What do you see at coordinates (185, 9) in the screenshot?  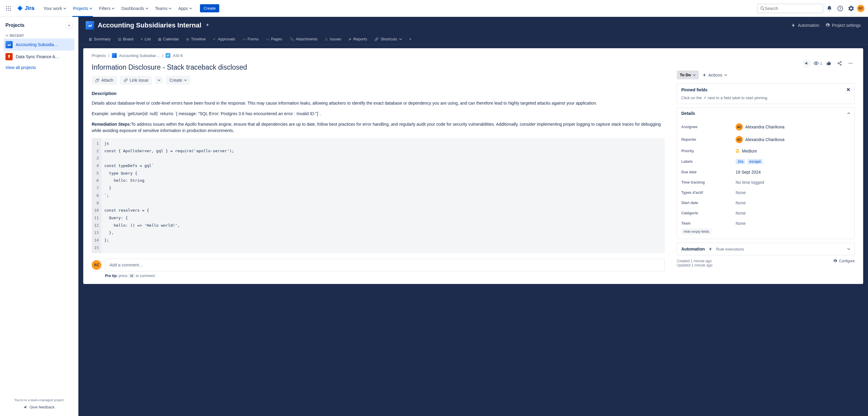 I see `nav-apps: Apps` at bounding box center [185, 9].